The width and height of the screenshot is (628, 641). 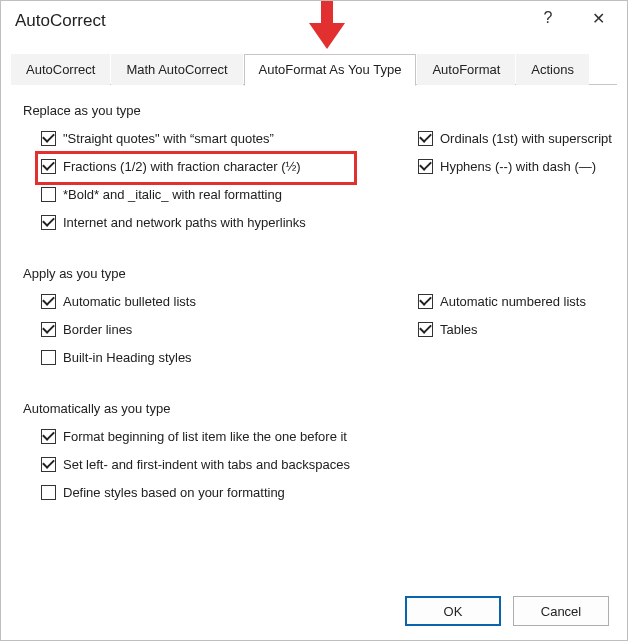 What do you see at coordinates (168, 138) in the screenshot?
I see `option-label: "Straight quotes" with “smart quotes”` at bounding box center [168, 138].